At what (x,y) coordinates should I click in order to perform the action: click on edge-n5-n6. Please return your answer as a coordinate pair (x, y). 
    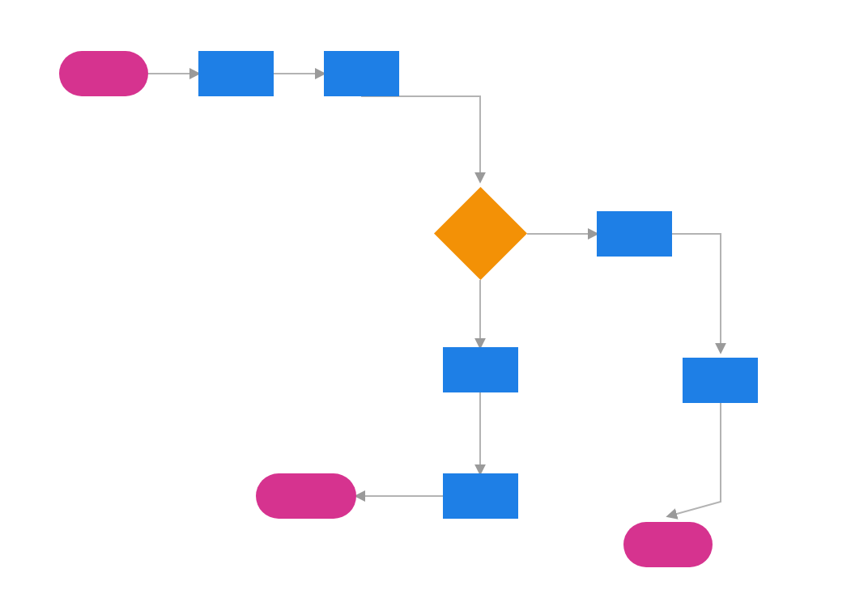
    Looking at the image, I should click on (696, 293).